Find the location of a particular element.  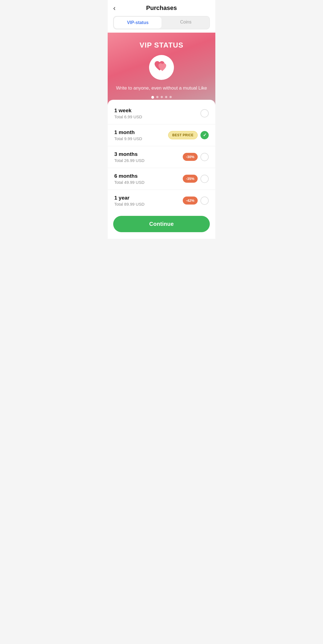

plan-6months-price: Total 49.99 USD is located at coordinates (149, 182).